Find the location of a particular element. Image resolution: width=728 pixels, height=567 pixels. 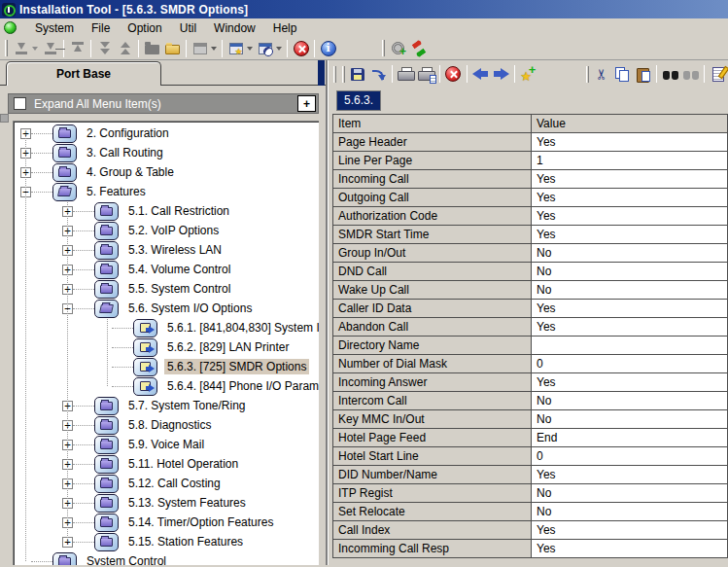

star-add-icon is located at coordinates (529, 74).